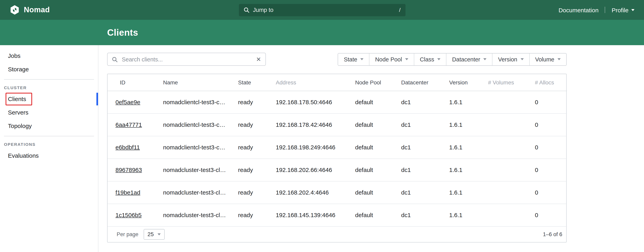 The image size is (644, 252). What do you see at coordinates (49, 99) in the screenshot?
I see `sidebar-item-clients: Clients` at bounding box center [49, 99].